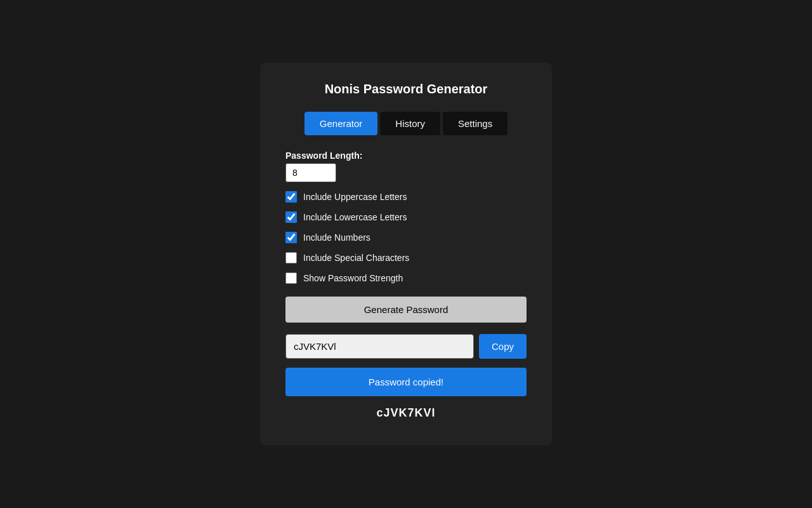 This screenshot has width=812, height=508. Describe the element at coordinates (291, 258) in the screenshot. I see `checkbox-special` at that location.